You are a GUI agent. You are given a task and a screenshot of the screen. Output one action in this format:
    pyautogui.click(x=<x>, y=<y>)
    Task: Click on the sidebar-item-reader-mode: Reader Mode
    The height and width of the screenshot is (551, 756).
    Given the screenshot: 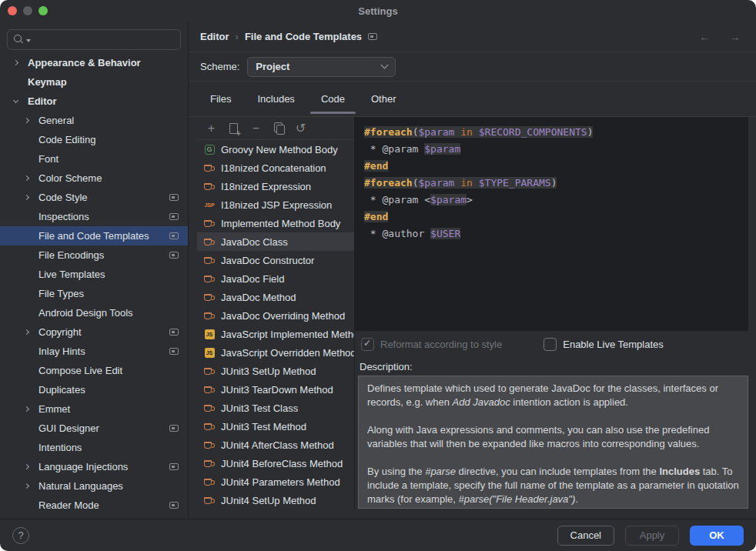 What is the action you would take?
    pyautogui.click(x=94, y=505)
    